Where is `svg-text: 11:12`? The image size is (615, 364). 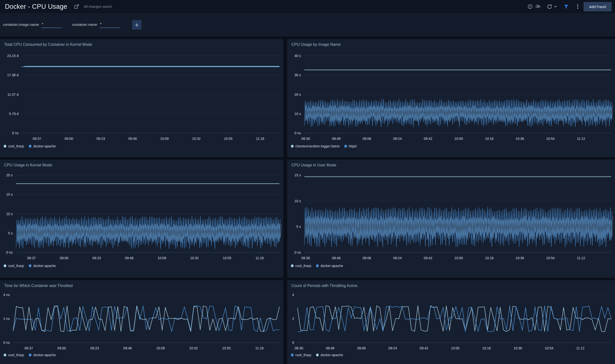
svg-text: 11:12 is located at coordinates (581, 139).